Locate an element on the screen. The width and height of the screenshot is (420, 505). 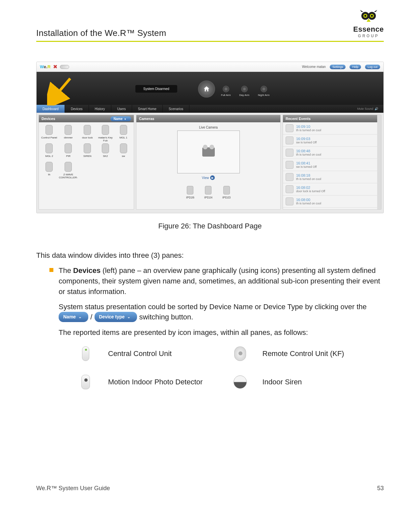
event-row: 16:07:52sw is turned Off is located at coordinates (332, 208).